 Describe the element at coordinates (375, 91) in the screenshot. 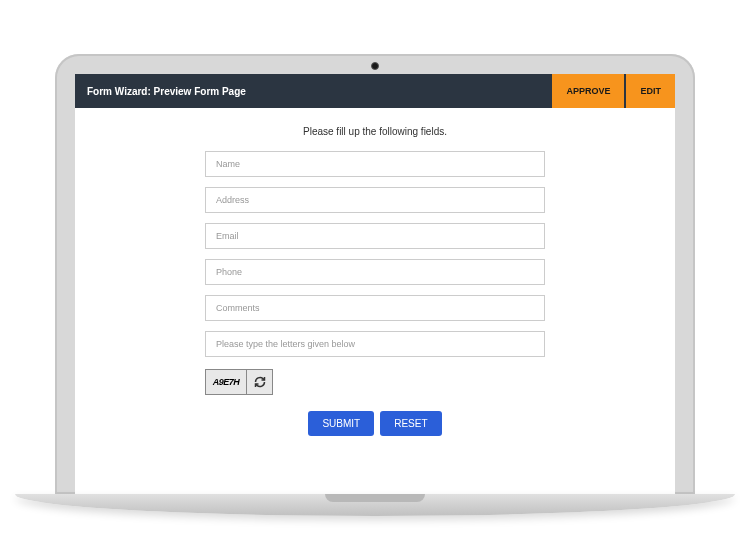

I see `header-bar: Form Wizard: Preview Form Page APPROVE E…` at that location.